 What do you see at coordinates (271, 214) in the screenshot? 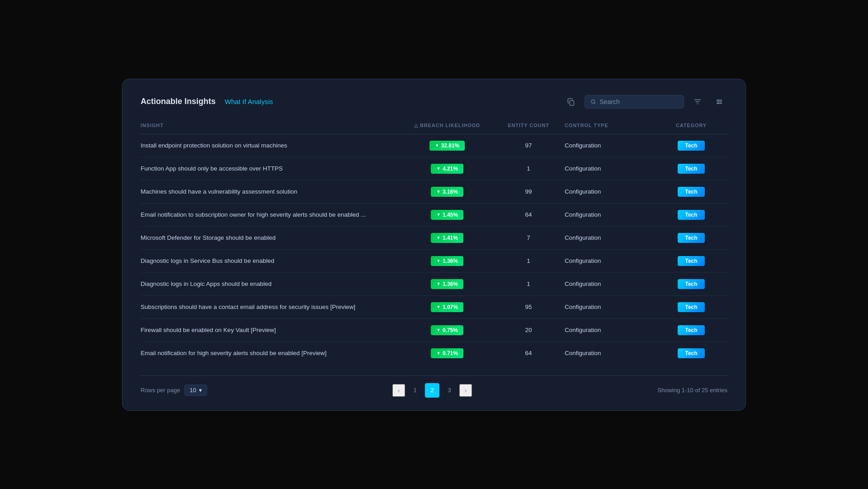
I see `row-insight: Email notification to subscription owner…` at bounding box center [271, 214].